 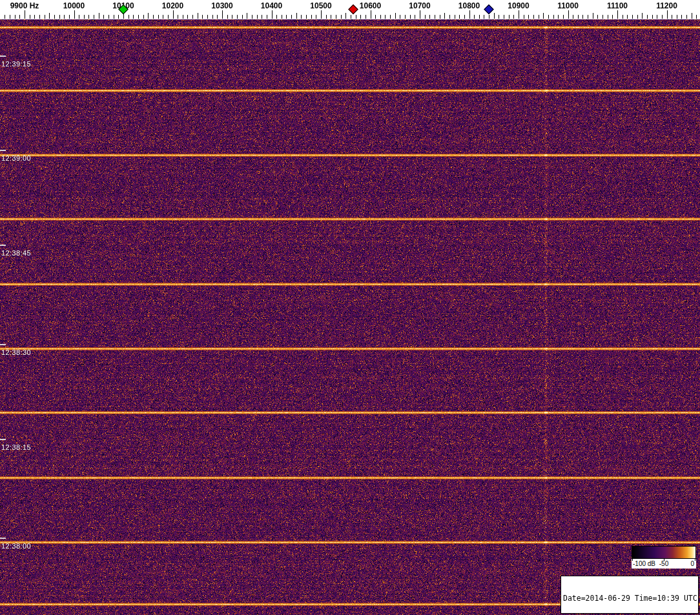 I want to click on time-label: 12:38:30, so click(x=16, y=352).